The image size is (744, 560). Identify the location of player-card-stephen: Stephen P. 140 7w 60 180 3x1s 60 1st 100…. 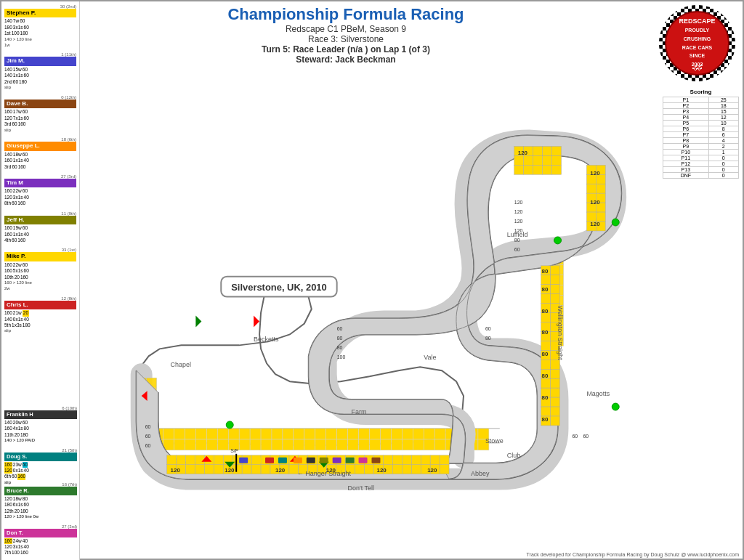
(41, 28).